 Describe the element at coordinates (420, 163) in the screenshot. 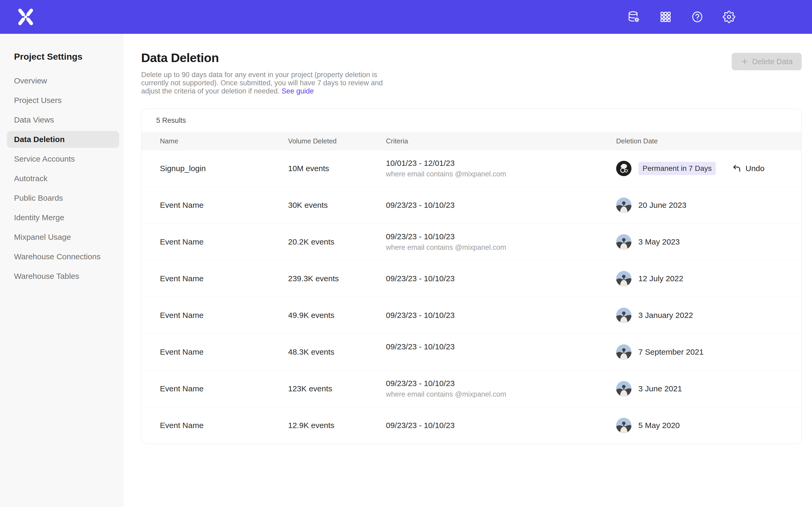

I see `criteria-date-range: 10/01/23 - 12/01/23` at that location.